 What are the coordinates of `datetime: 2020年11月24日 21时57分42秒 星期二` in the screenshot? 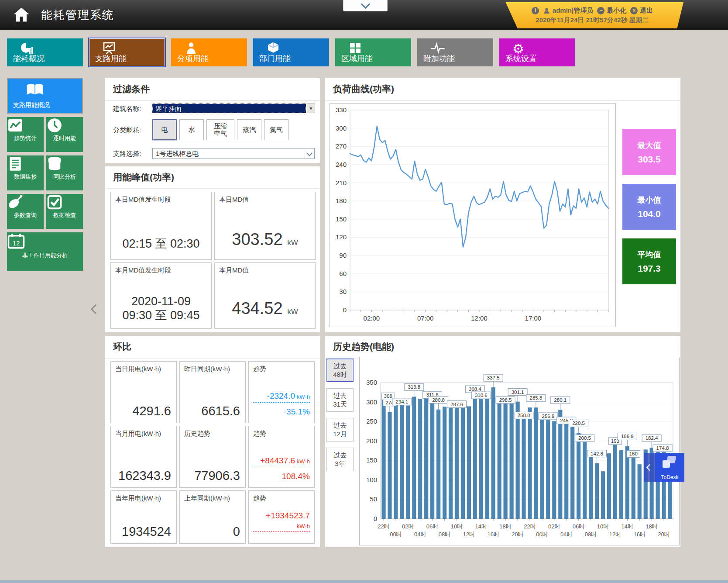 It's located at (592, 20).